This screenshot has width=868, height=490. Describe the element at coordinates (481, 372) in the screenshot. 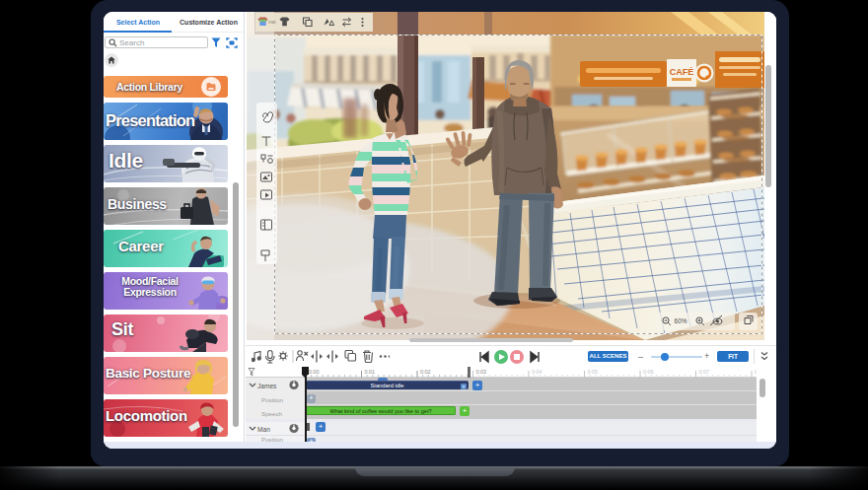

I see `svg-text: 0:03` at that location.